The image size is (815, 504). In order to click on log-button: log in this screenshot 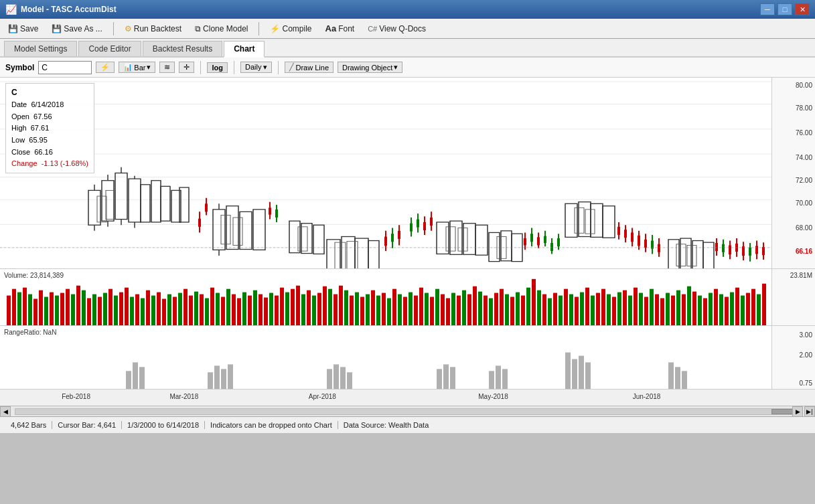, I will do `click(217, 68)`.